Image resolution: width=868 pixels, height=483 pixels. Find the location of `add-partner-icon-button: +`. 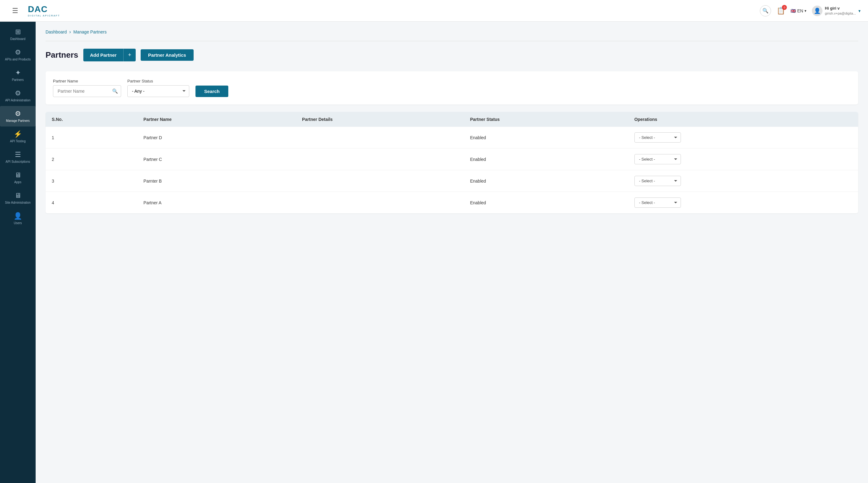

add-partner-icon-button: + is located at coordinates (129, 55).